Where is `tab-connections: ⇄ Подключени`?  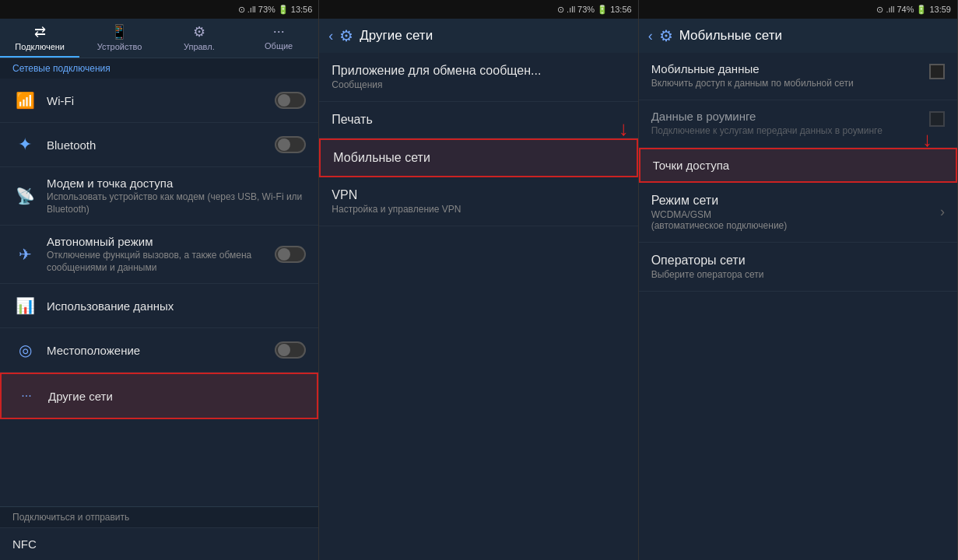
tab-connections: ⇄ Подключени is located at coordinates (40, 38).